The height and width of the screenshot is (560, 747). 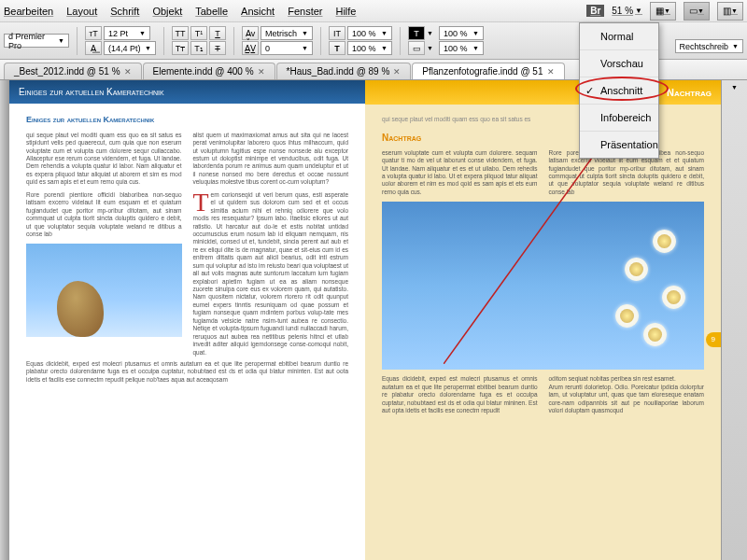 What do you see at coordinates (82, 11) in the screenshot?
I see `menu-layout: Layout` at bounding box center [82, 11].